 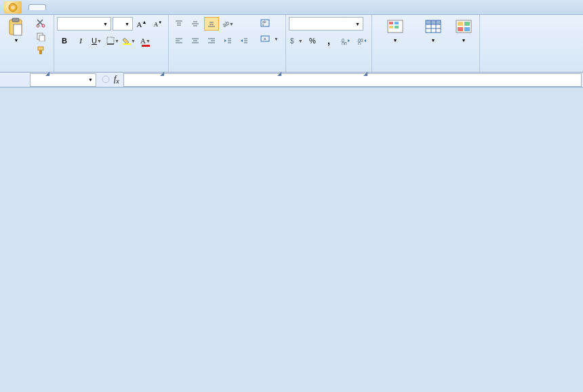 What do you see at coordinates (329, 41) in the screenshot?
I see `comma-icon: ,` at bounding box center [329, 41].